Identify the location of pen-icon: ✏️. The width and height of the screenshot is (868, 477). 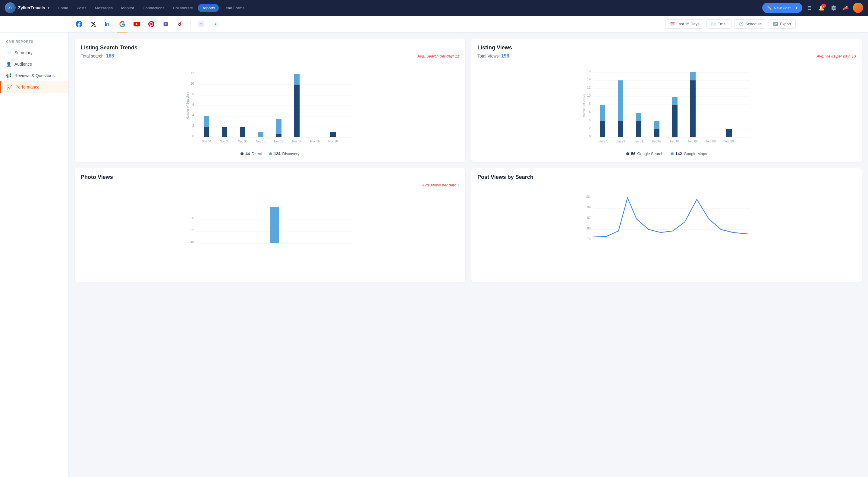
(770, 8).